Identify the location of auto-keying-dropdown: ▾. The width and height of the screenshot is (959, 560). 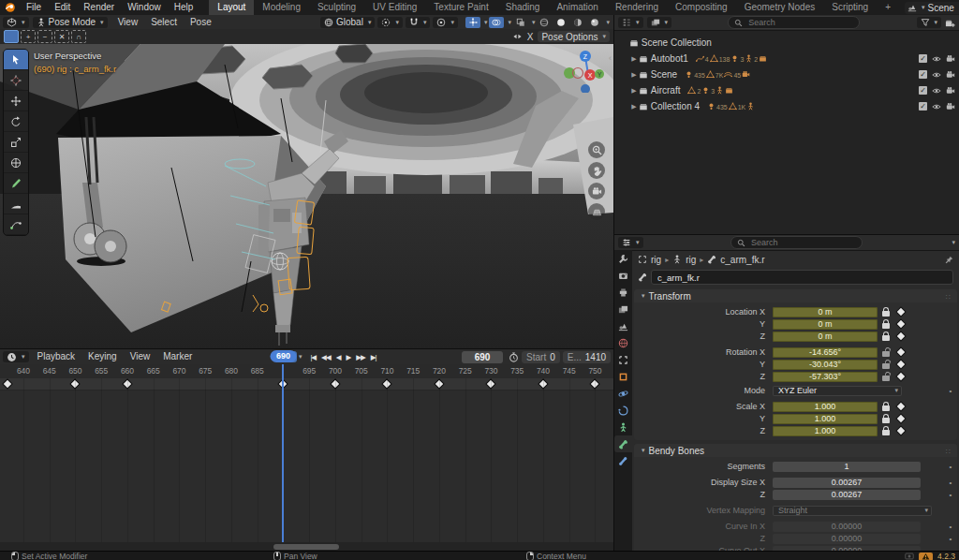
(301, 357).